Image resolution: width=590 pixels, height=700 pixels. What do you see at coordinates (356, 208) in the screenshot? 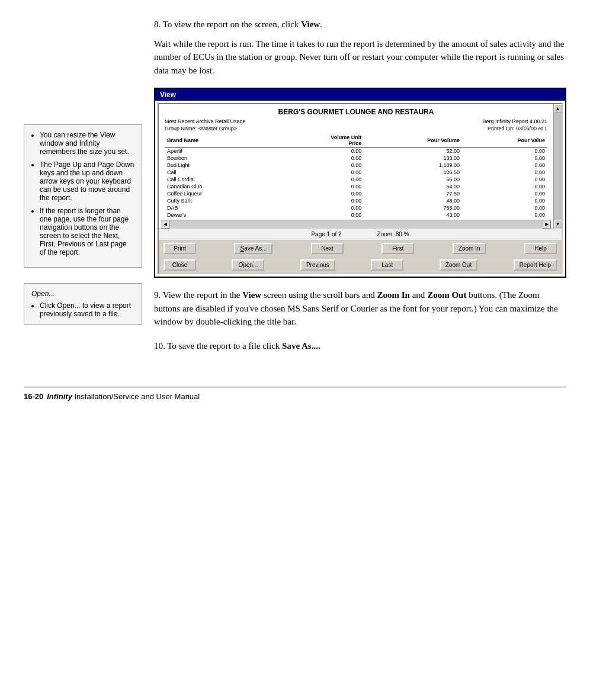
I see `table-row: DAB0.00755.000.00` at bounding box center [356, 208].